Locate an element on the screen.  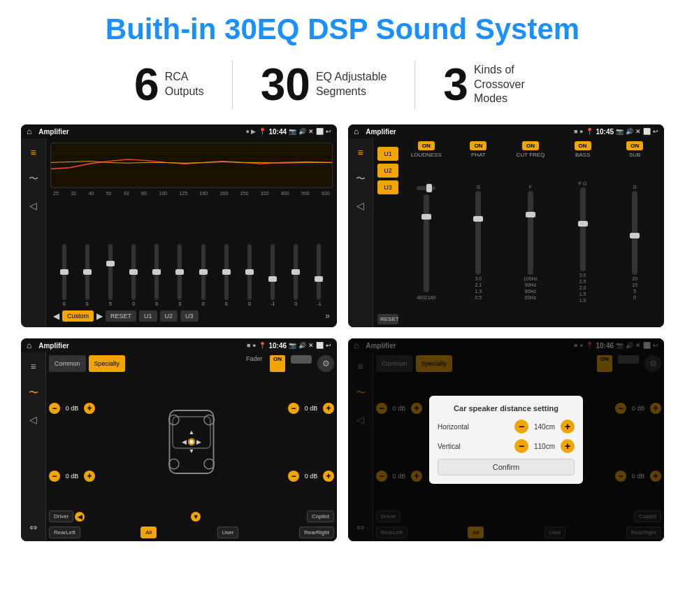
all-button: All is located at coordinates (148, 533).